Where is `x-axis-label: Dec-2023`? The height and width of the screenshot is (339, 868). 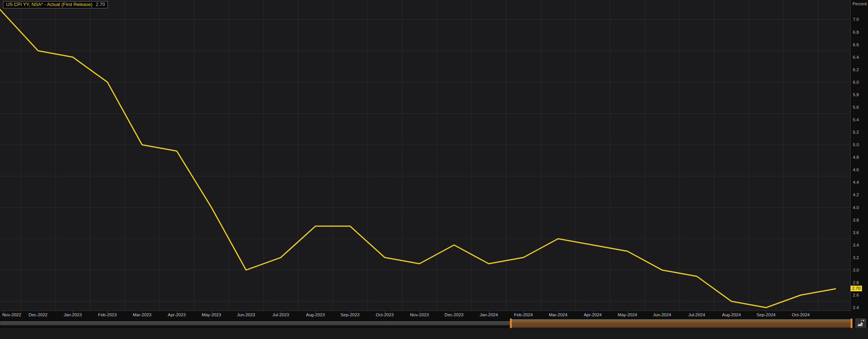 x-axis-label: Dec-2023 is located at coordinates (454, 315).